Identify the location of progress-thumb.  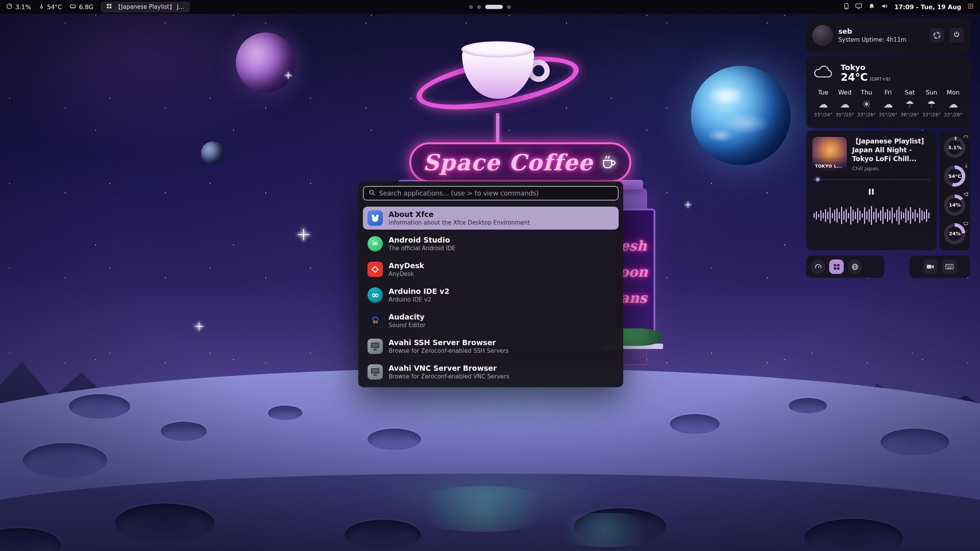
(818, 179).